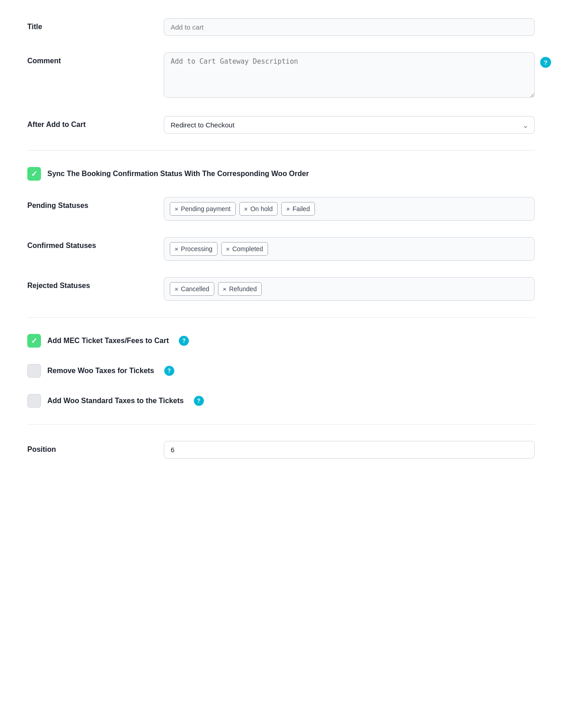 The image size is (562, 728). I want to click on after-add-to-cart-row: After Add to Cart Redirect to Checkout S…, so click(281, 125).